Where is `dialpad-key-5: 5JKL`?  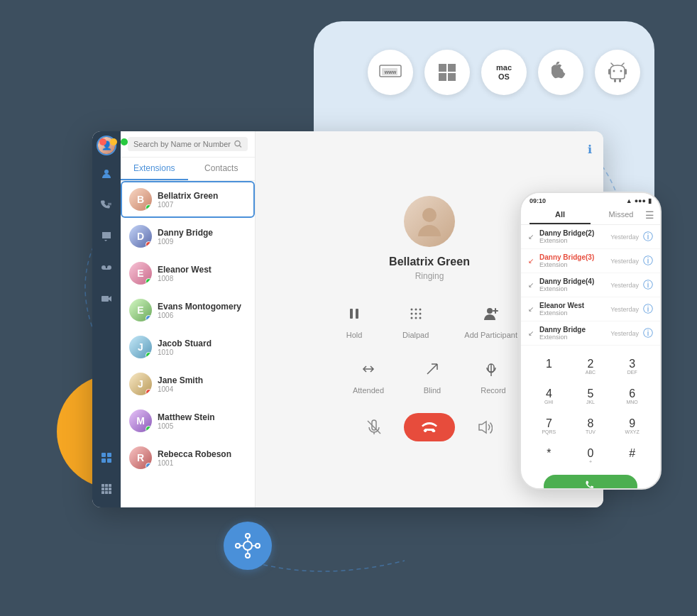 dialpad-key-5: 5JKL is located at coordinates (591, 397).